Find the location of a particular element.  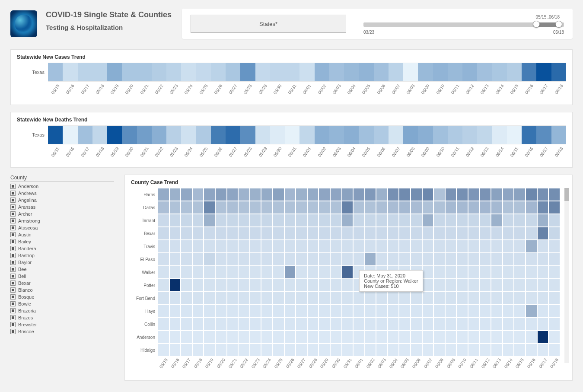

scrollbar is located at coordinates (567, 276).